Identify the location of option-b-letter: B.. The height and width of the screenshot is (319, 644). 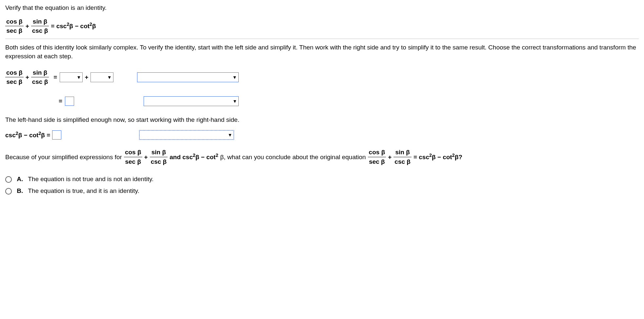
(20, 191).